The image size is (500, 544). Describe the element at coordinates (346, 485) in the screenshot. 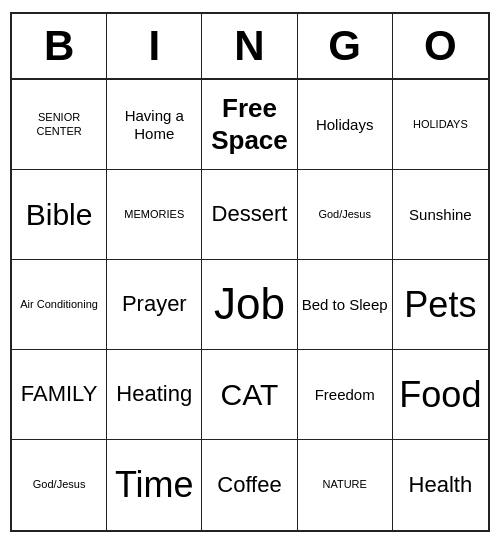

I see `bingo-cell-23: NATURE` at that location.